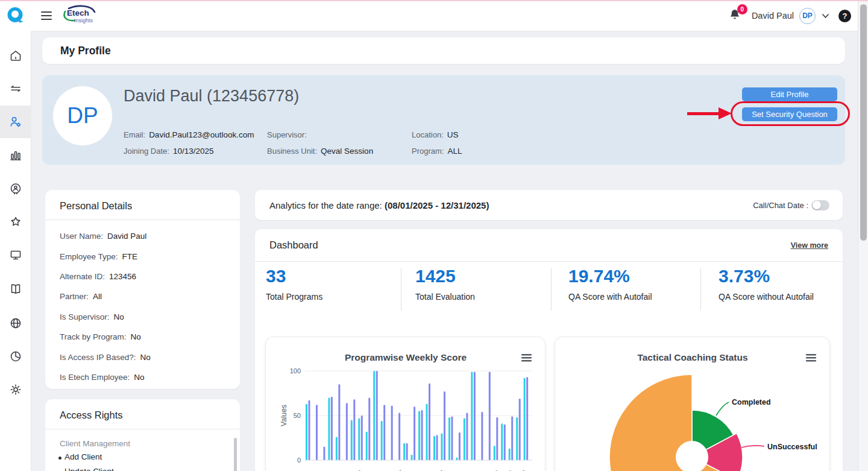 This screenshot has height=471, width=868. Describe the element at coordinates (86, 51) in the screenshot. I see `page-title: My Profile` at that location.